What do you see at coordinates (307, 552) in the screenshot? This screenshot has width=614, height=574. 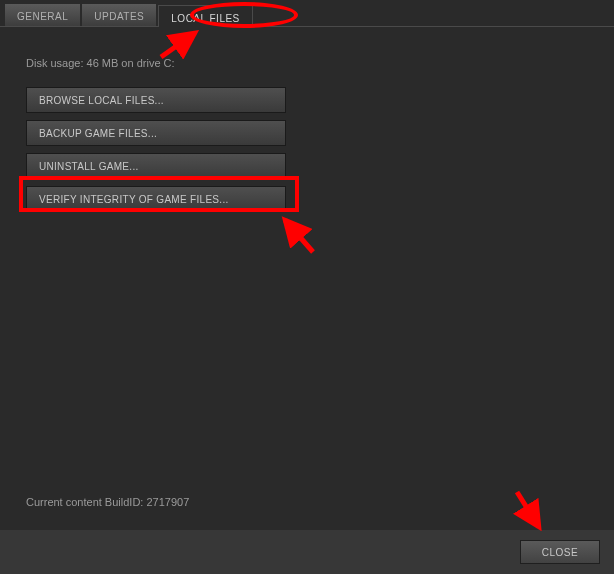 I see `dialog-footer: CLOSE` at bounding box center [307, 552].